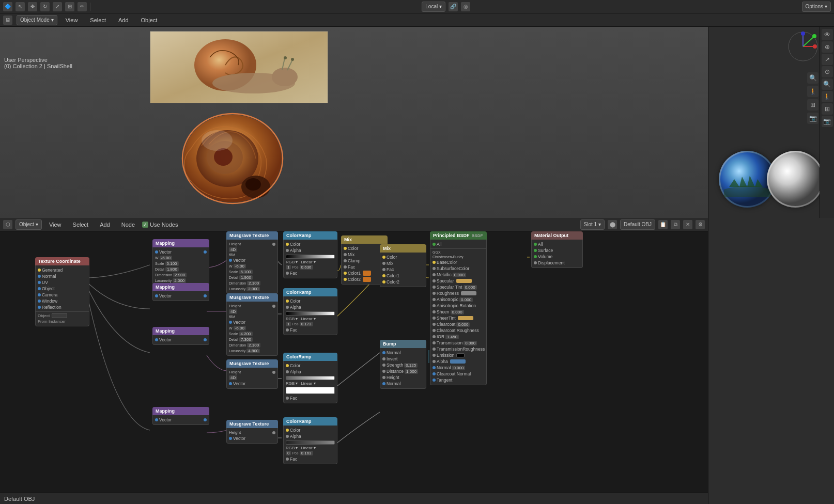 The height and width of the screenshot is (504, 834). Describe the element at coordinates (803, 46) in the screenshot. I see `gizmo-svg` at that location.